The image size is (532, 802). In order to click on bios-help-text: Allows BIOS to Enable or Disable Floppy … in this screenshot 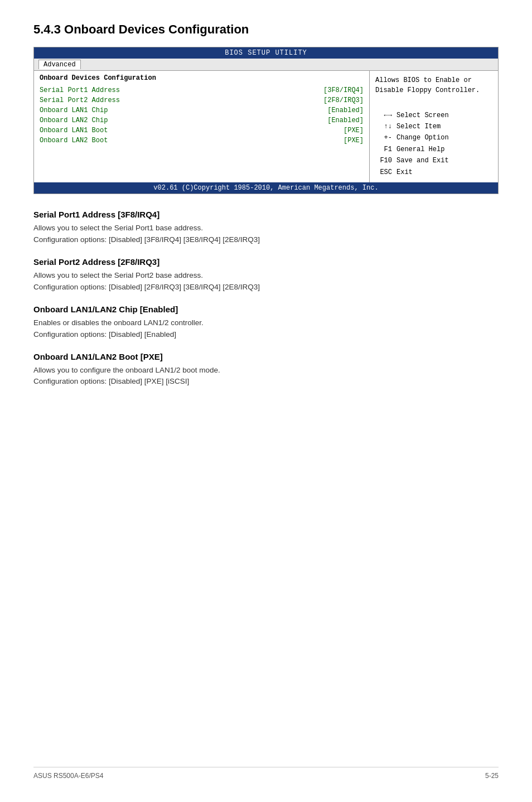, I will do `click(434, 85)`.